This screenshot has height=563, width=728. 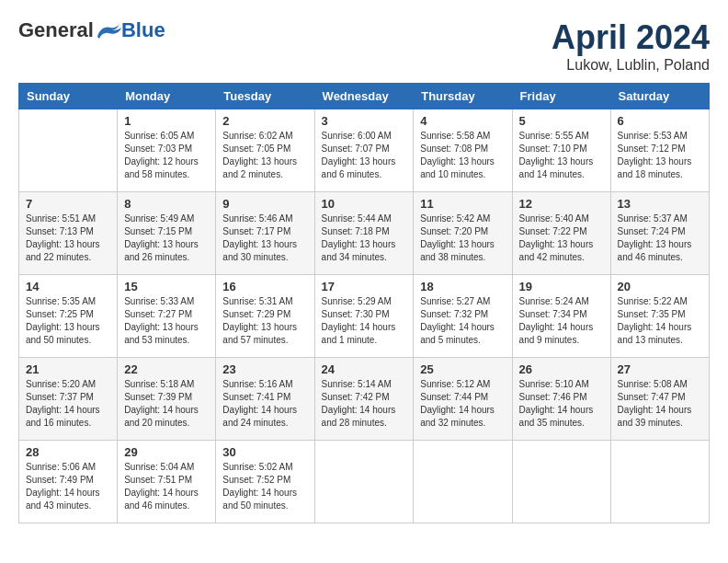 What do you see at coordinates (166, 121) in the screenshot?
I see `day-number: 1` at bounding box center [166, 121].